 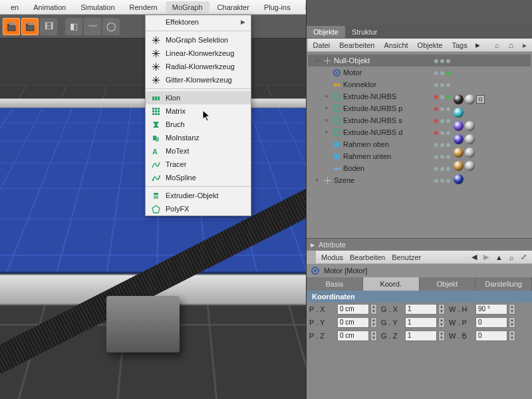 I want to click on menu-tracer: Tracer, so click(x=198, y=164).